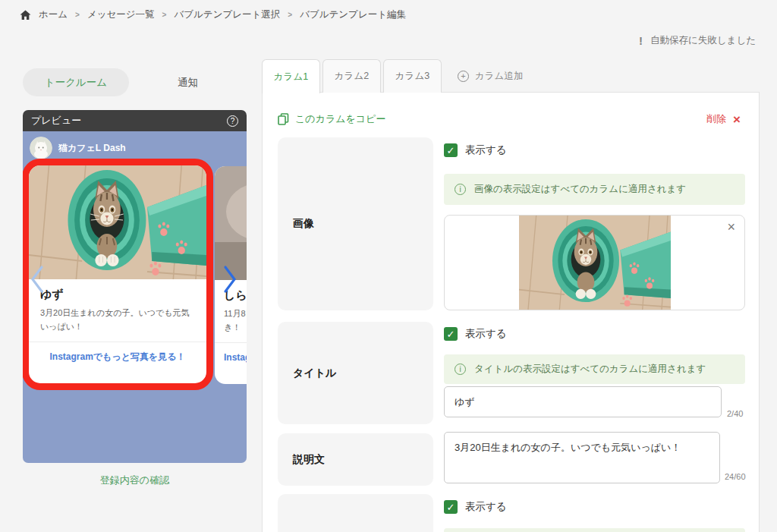 The image size is (777, 532). I want to click on image-show-checkbox: ✓, so click(451, 150).